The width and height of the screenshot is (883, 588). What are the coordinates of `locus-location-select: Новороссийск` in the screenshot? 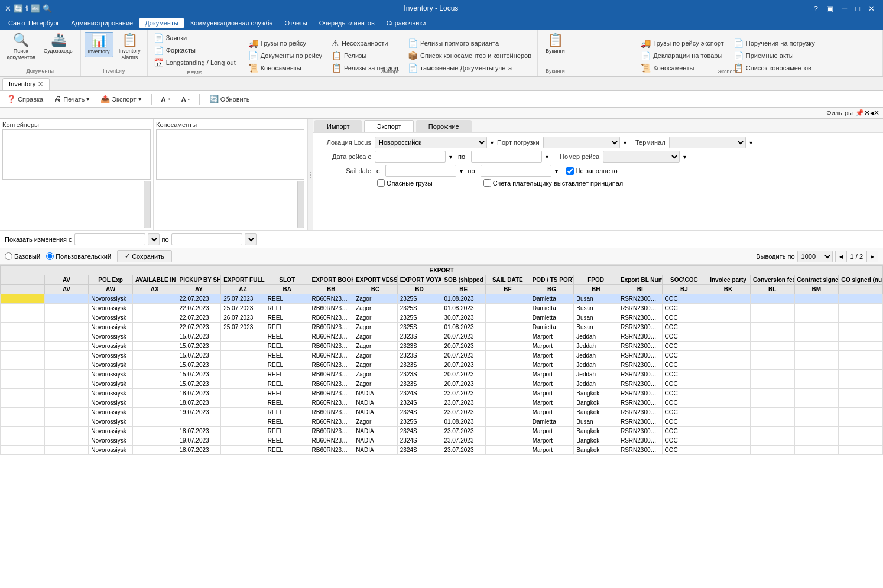 It's located at (431, 142).